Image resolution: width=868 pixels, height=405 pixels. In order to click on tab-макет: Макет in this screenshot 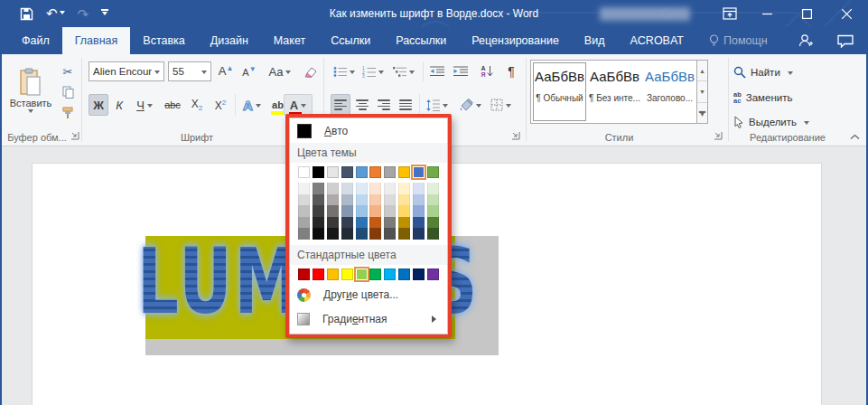, I will do `click(289, 41)`.